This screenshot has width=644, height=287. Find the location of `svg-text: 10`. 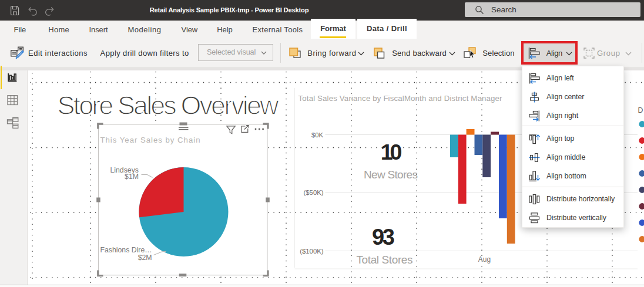

svg-text: 10 is located at coordinates (391, 152).